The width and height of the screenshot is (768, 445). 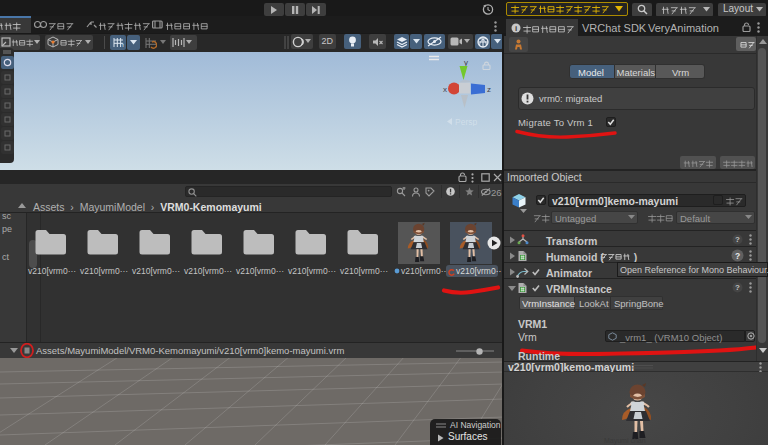 What do you see at coordinates (516, 28) in the screenshot?
I see `svg-text: i` at bounding box center [516, 28].